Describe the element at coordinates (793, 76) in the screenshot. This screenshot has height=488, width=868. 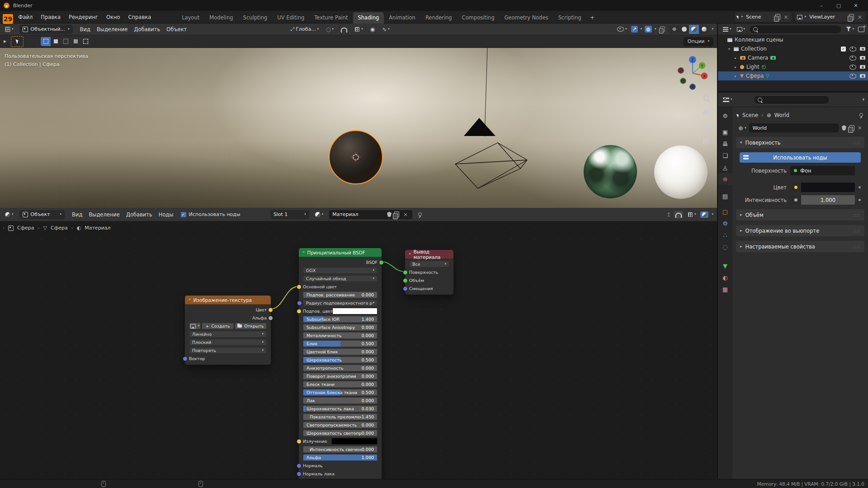
I see `outliner-row-Сфера: ▸▼Сфера▽` at that location.